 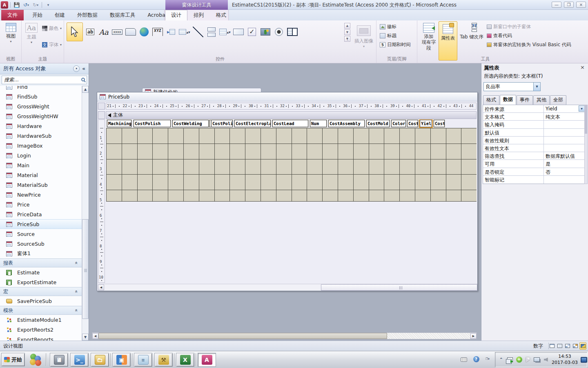 What do you see at coordinates (534, 164) in the screenshot?
I see `prop-row-可用: 可用是` at bounding box center [534, 164].